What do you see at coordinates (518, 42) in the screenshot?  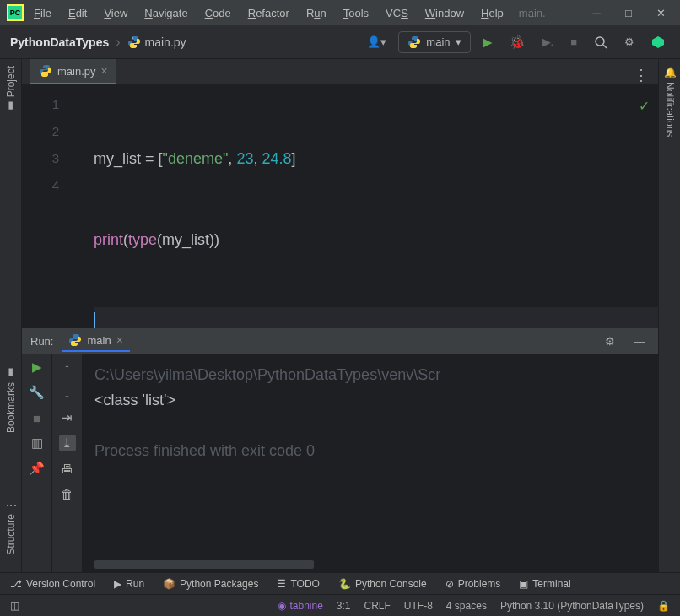 I see `debug-button: 🐞` at bounding box center [518, 42].